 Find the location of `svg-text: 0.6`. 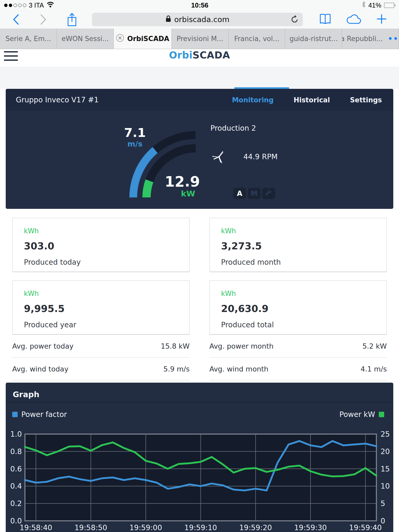

svg-text: 0.6 is located at coordinates (16, 469).